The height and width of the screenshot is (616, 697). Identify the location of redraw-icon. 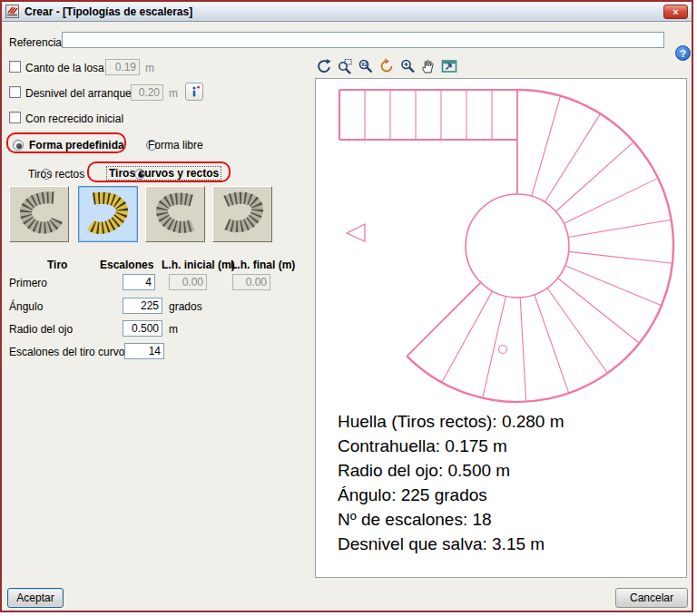
(387, 65).